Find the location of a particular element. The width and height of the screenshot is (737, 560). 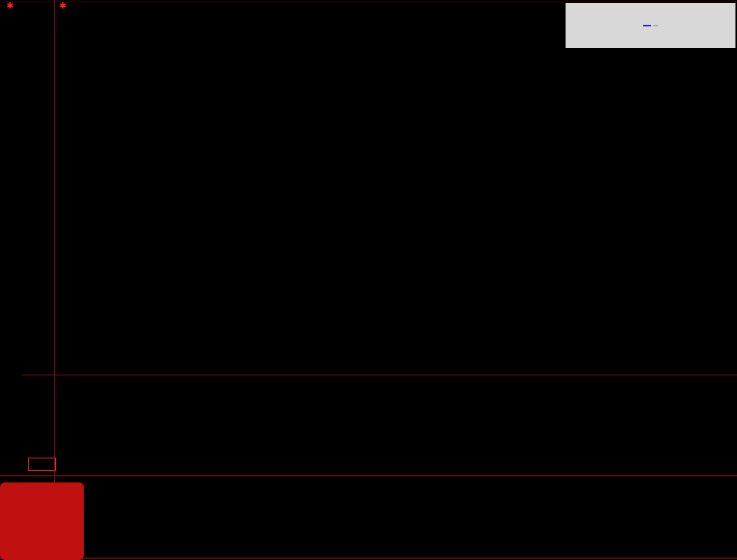

bottom-border-line is located at coordinates (368, 558).